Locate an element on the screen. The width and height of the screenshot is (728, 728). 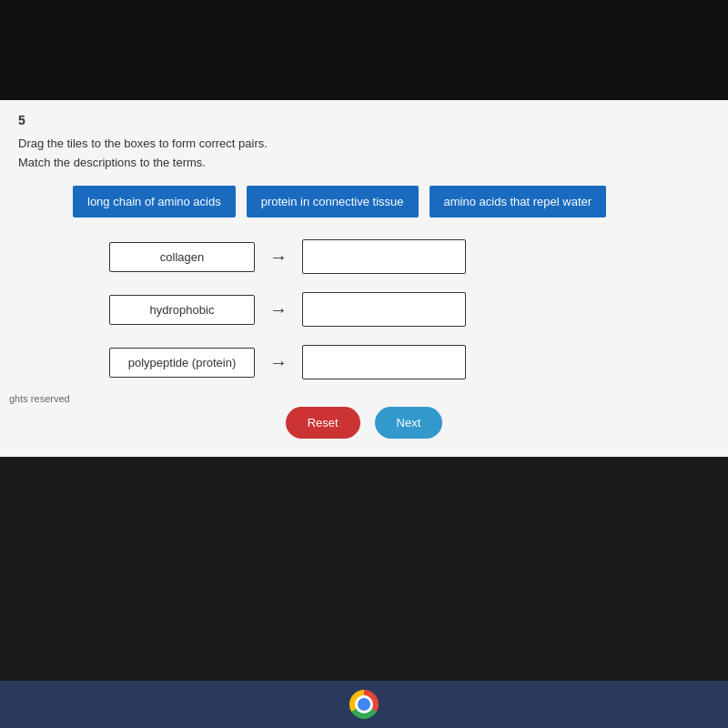
term-collagen: collagen is located at coordinates (182, 257).